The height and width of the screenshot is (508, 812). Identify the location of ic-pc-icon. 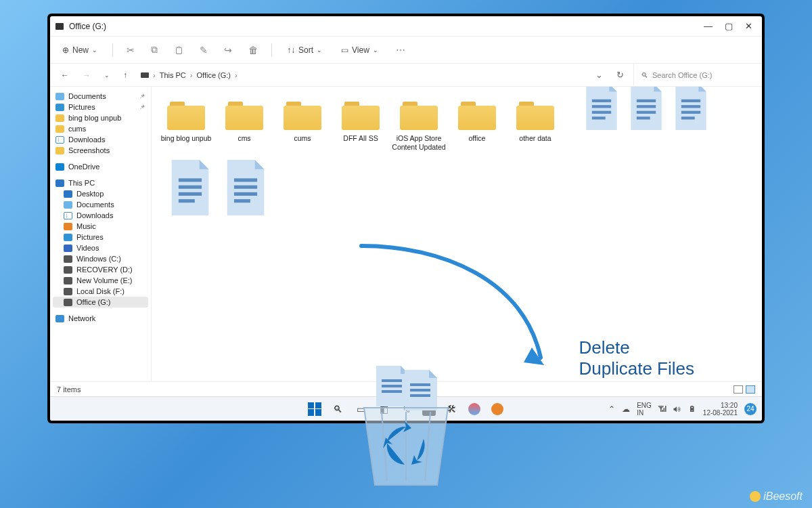
(60, 183).